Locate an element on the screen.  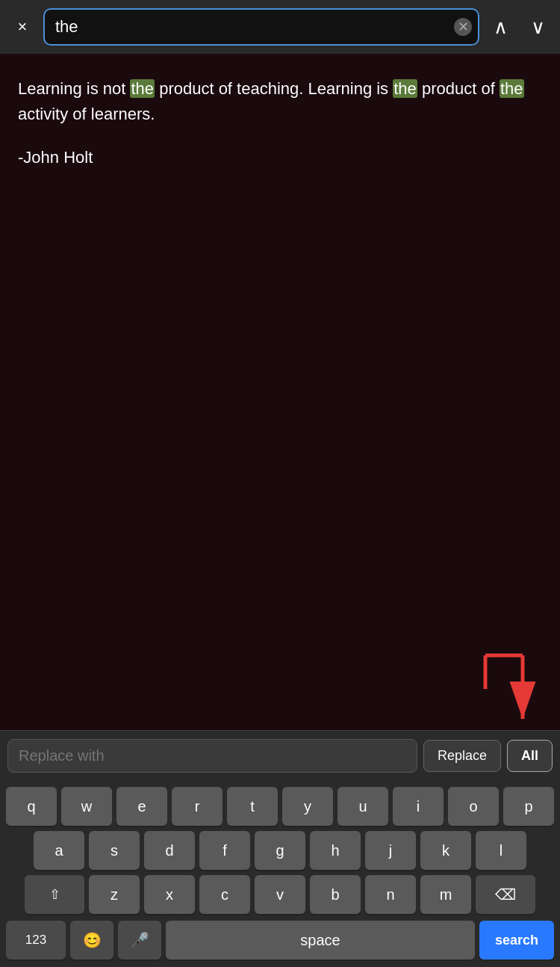
key-mic: 🎤 is located at coordinates (140, 940).